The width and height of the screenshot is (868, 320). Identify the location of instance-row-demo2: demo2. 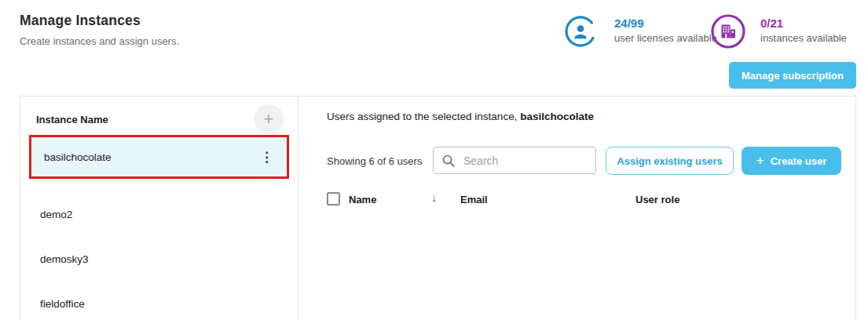
(159, 214).